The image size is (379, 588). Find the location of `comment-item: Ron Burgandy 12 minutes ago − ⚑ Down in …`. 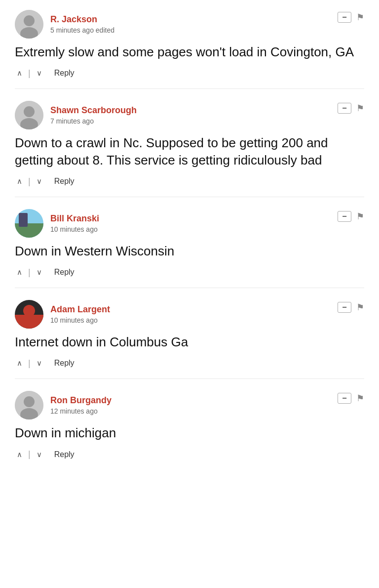

comment-item: Ron Burgandy 12 minutes ago − ⚑ Down in … is located at coordinates (190, 430).